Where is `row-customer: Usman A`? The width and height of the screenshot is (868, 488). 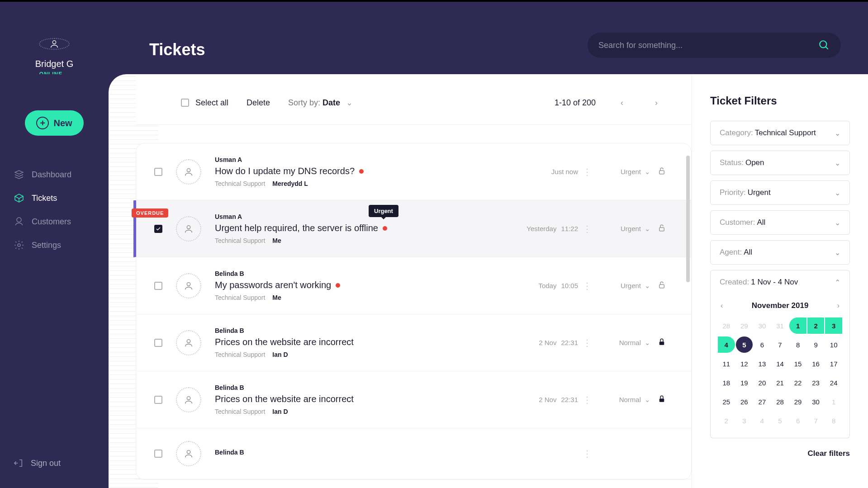 row-customer: Usman A is located at coordinates (356, 160).